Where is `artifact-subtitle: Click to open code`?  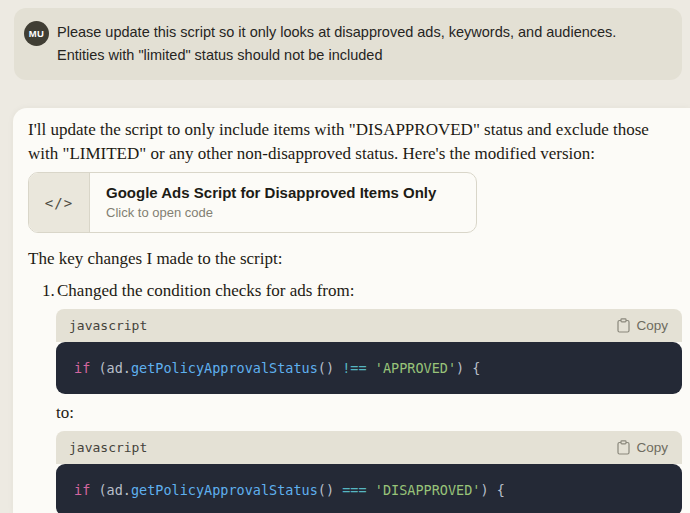
artifact-subtitle: Click to open code is located at coordinates (271, 212).